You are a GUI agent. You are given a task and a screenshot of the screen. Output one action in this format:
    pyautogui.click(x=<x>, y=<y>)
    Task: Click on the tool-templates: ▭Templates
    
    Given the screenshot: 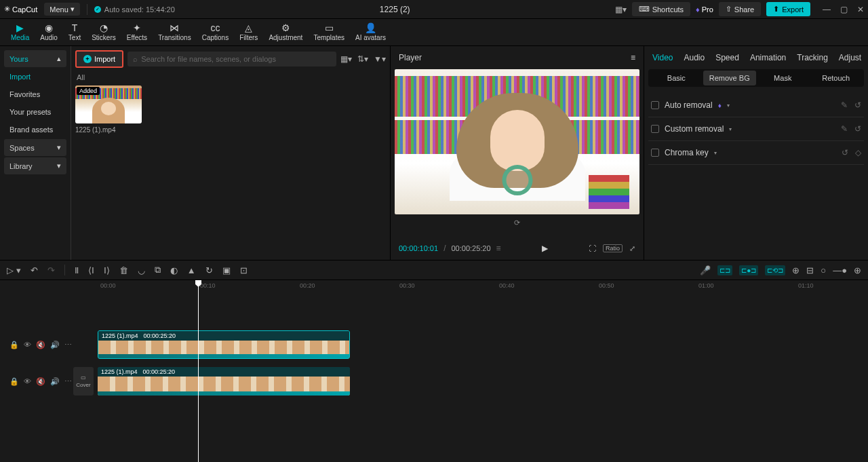 What is the action you would take?
    pyautogui.click(x=329, y=33)
    